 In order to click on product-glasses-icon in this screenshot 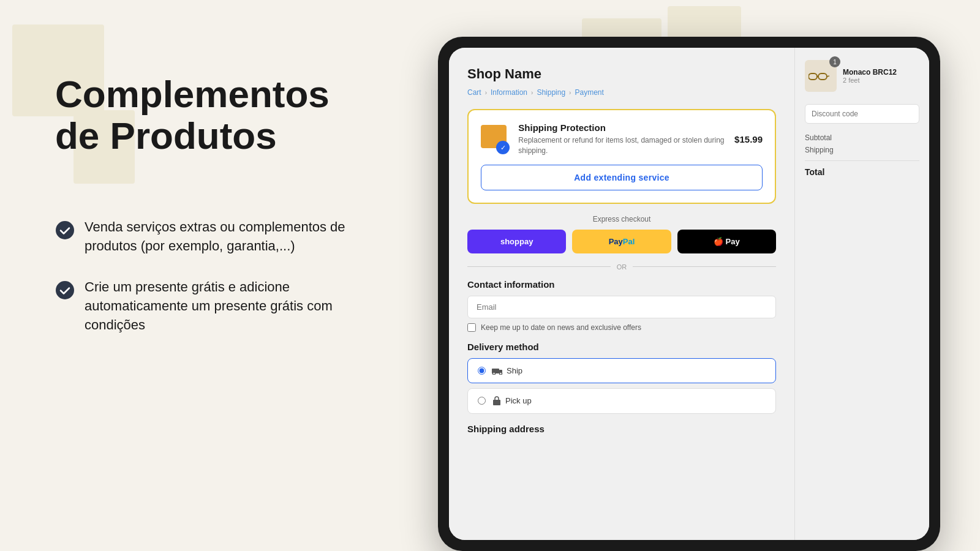, I will do `click(821, 76)`.